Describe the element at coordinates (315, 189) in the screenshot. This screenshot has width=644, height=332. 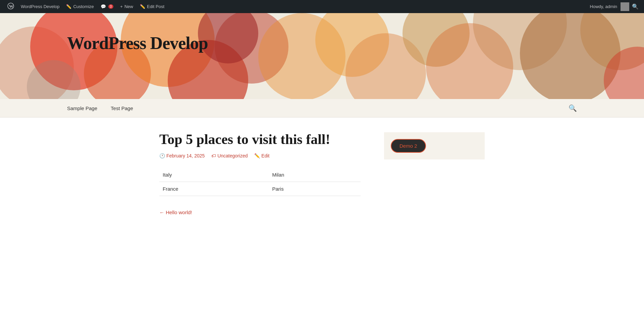
I see `table-cell-city-2: Paris` at that location.